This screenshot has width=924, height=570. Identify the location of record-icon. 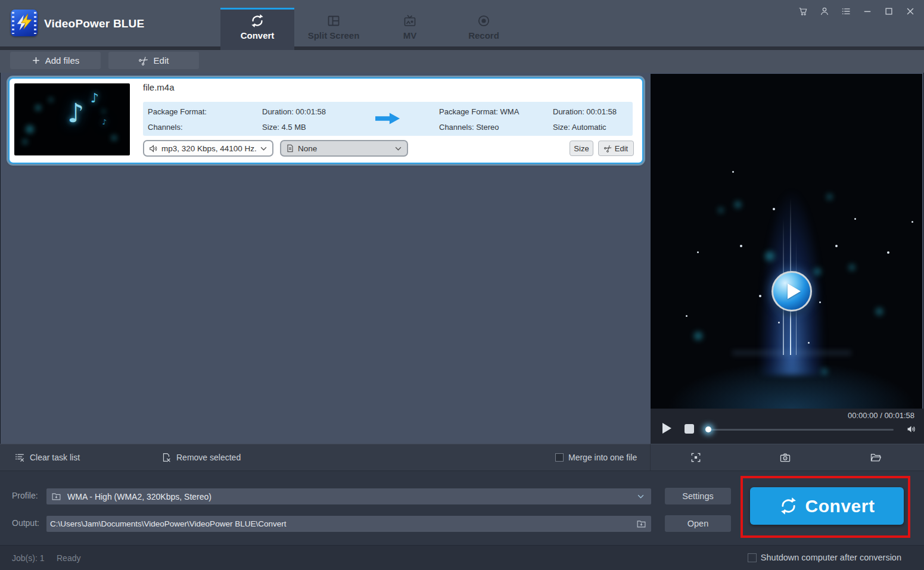
(484, 21).